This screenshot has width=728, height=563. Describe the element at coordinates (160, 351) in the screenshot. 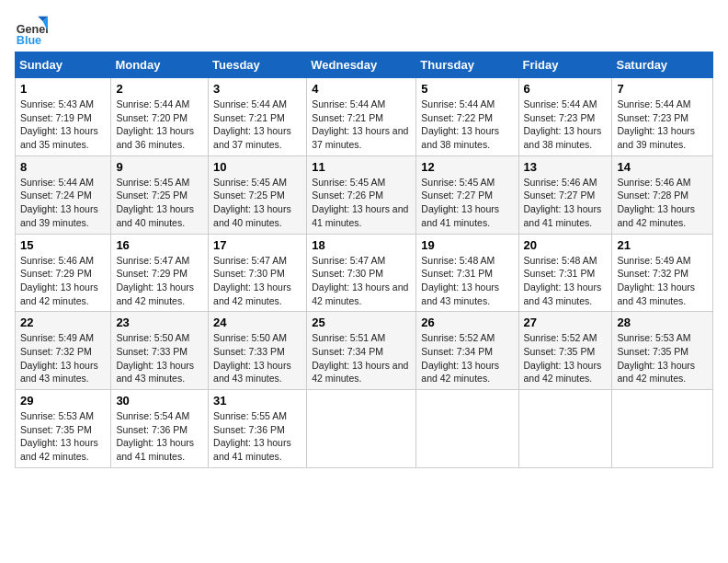

I see `calendar-day-cell: 23Sunrise: 5:50 AMSunset: 7:33 PMDayligh…` at that location.